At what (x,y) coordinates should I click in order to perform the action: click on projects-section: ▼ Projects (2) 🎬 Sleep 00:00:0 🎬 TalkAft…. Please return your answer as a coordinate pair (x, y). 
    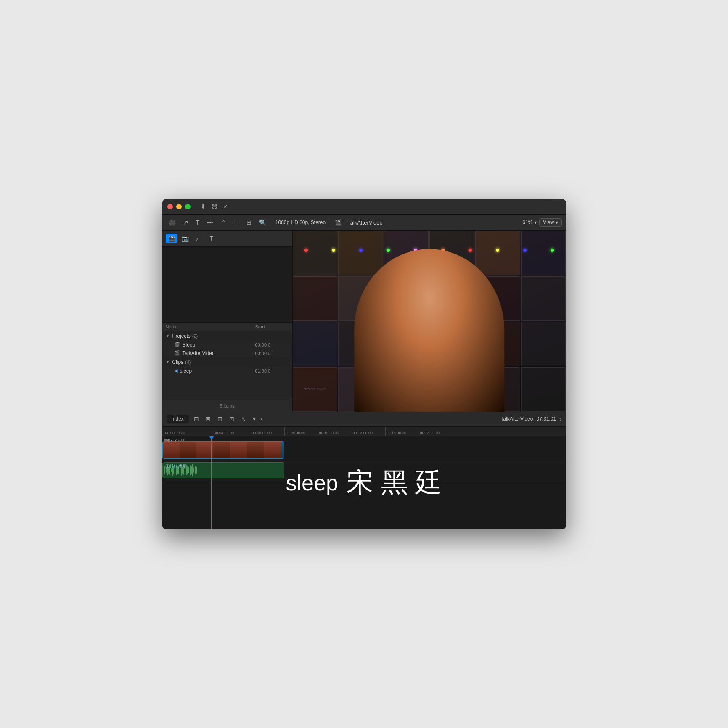
    Looking at the image, I should click on (227, 344).